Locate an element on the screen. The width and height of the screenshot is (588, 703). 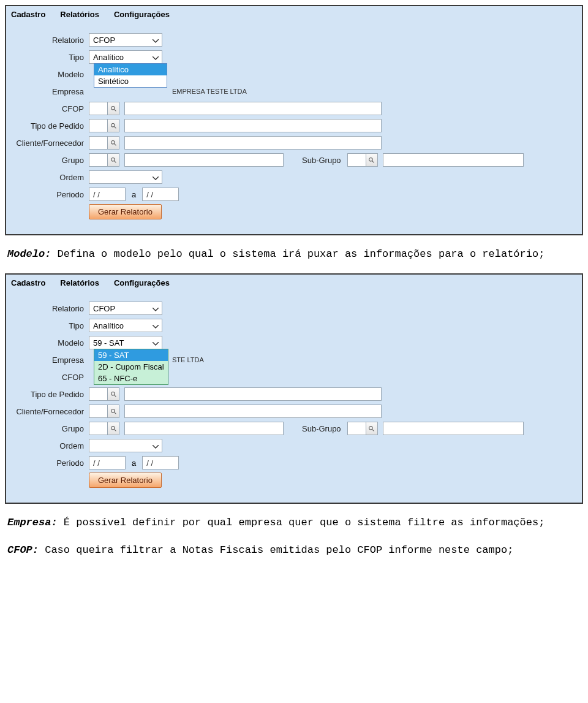
label-ordem: Ordem is located at coordinates (50, 178).